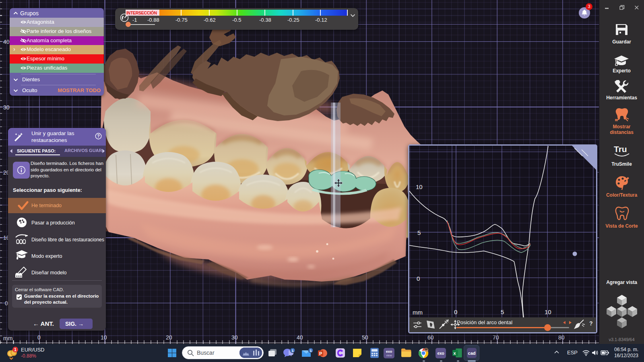  I want to click on svg-text: x, so click(455, 353).